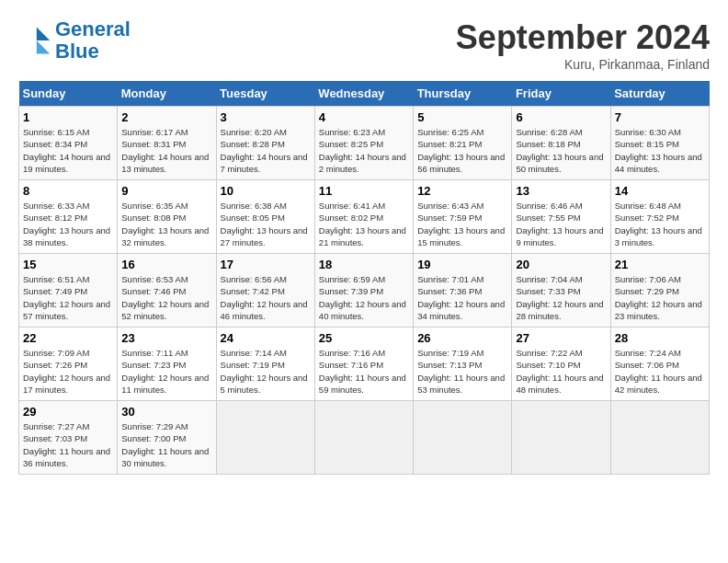 This screenshot has height=563, width=728. I want to click on calendar-cell: 11 Sunrise: 6:41 AM Sunset: 8:02 PM Dayl…, so click(364, 217).